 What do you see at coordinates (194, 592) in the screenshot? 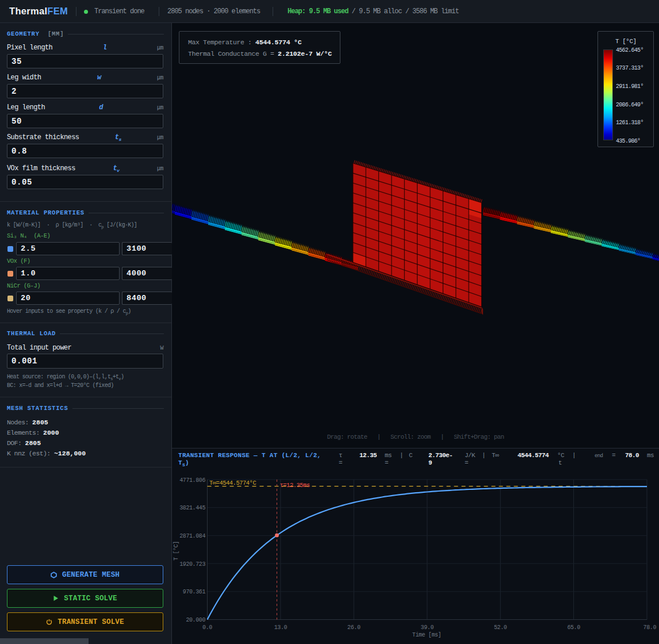
I see `svg-text: 970.361` at bounding box center [194, 592].